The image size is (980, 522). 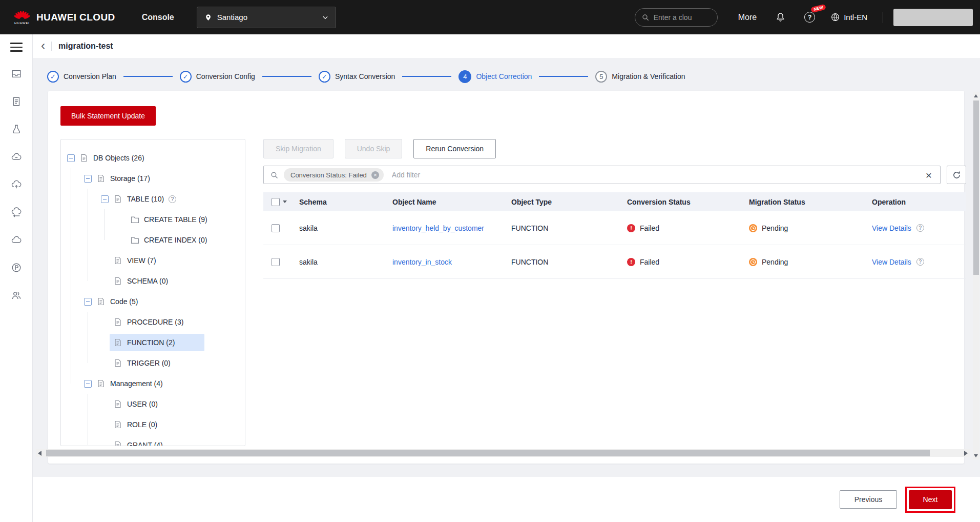 I want to click on remove-filter-icon: ×, so click(x=375, y=175).